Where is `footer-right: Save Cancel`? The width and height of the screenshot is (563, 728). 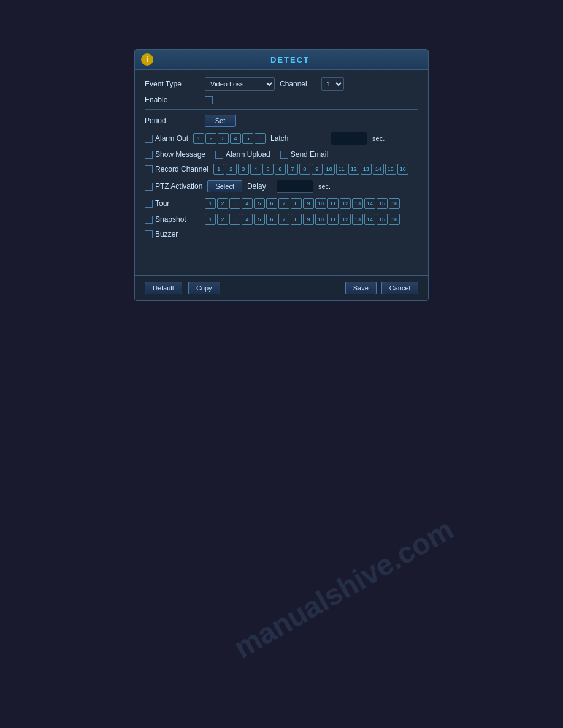 footer-right: Save Cancel is located at coordinates (381, 288).